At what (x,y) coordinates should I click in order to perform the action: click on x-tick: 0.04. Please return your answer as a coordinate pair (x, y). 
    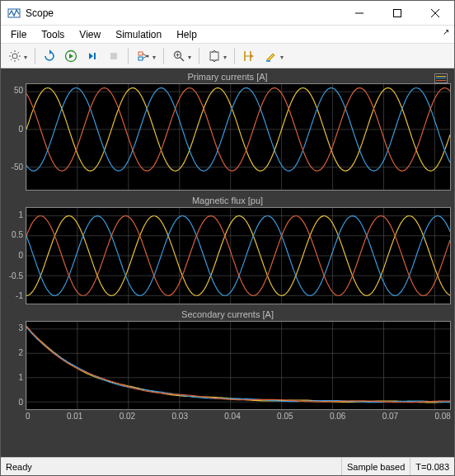
    Looking at the image, I should click on (232, 416).